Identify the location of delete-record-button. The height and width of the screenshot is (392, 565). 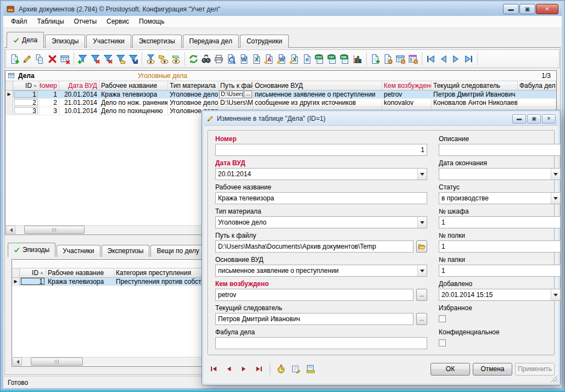
(53, 59).